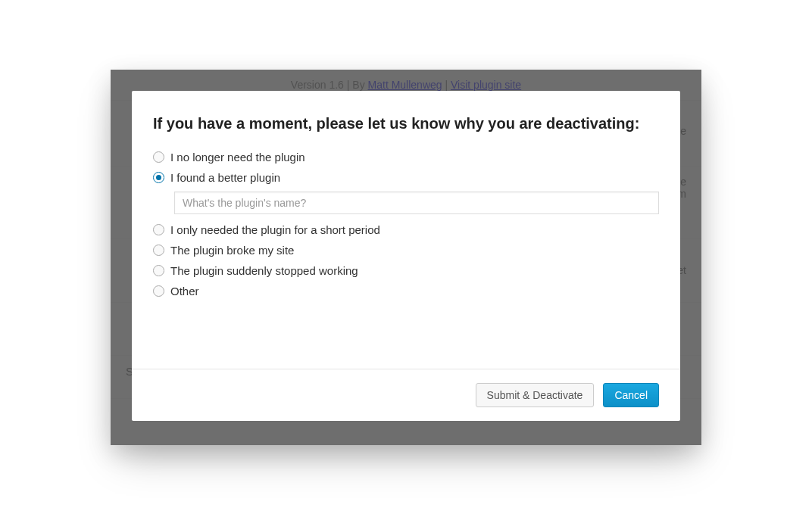 This screenshot has width=812, height=514. Describe the element at coordinates (406, 291) in the screenshot. I see `reason-option-other: Other` at that location.